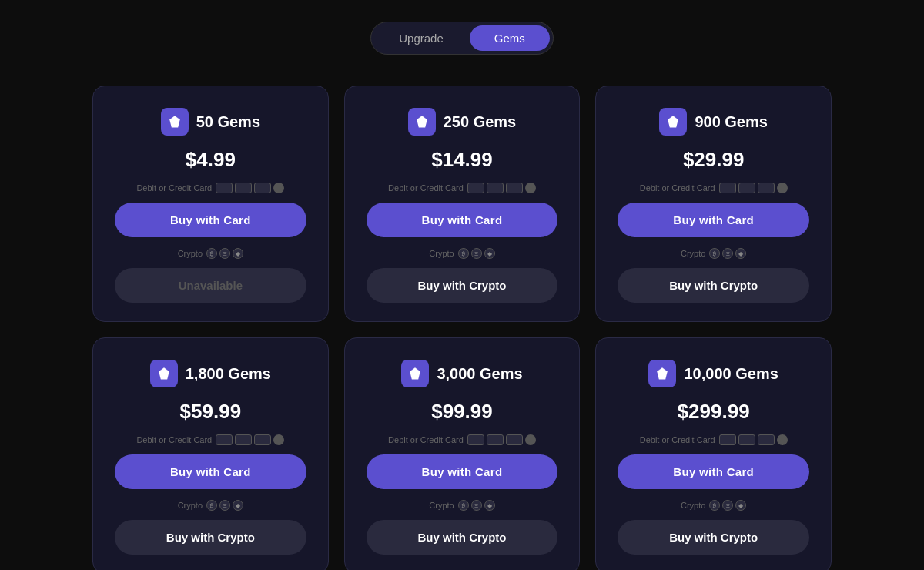 This screenshot has height=570, width=924. I want to click on gem-price: $4.99, so click(211, 160).